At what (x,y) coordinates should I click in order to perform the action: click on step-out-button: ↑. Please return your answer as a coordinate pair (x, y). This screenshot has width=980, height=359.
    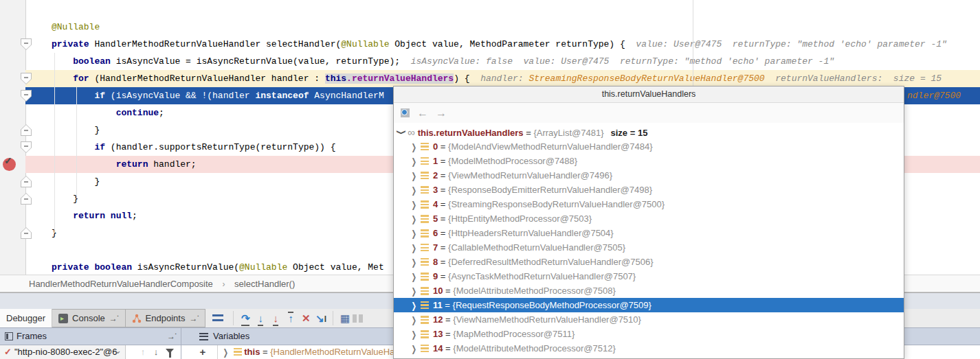
    Looking at the image, I should click on (291, 319).